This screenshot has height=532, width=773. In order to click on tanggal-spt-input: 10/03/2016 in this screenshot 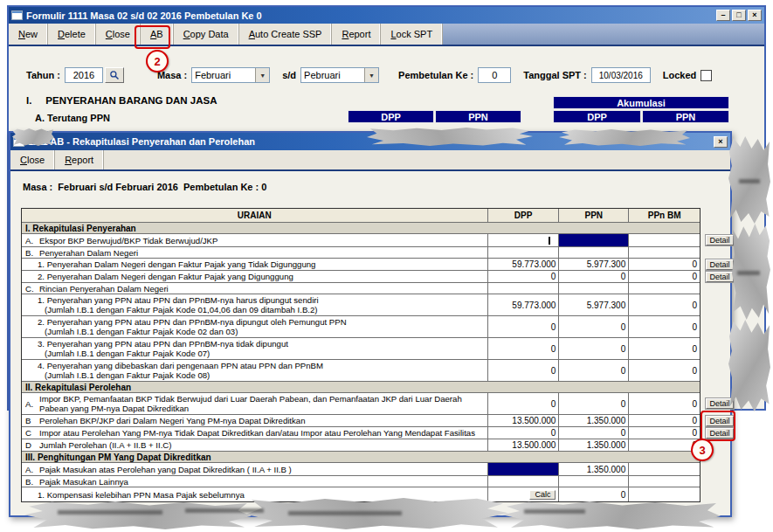, I will do `click(621, 75)`.